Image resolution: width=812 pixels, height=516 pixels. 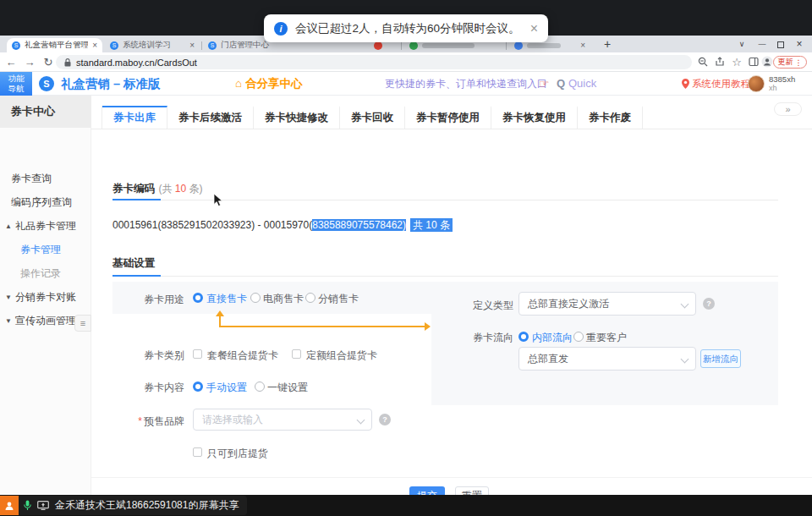 What do you see at coordinates (607, 304) in the screenshot?
I see `definition-type-select: 总部直接定义激活` at bounding box center [607, 304].